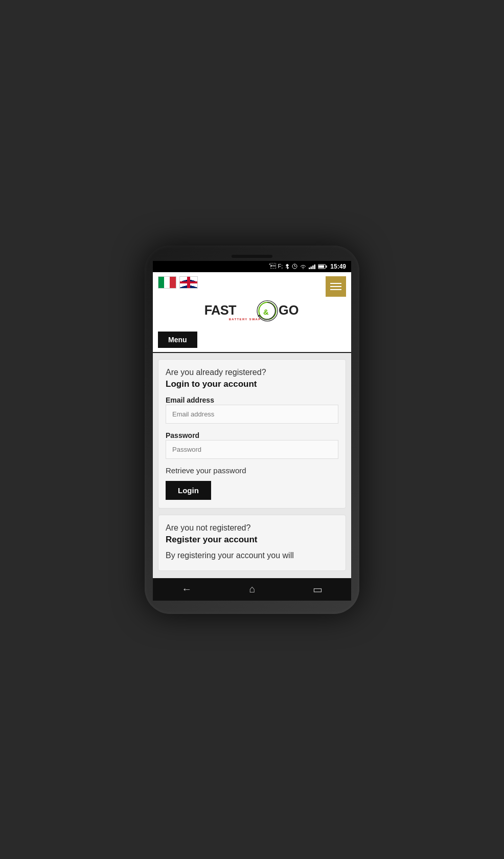  What do you see at coordinates (252, 528) in the screenshot?
I see `register-subtitle: Are you not registered?` at bounding box center [252, 528].